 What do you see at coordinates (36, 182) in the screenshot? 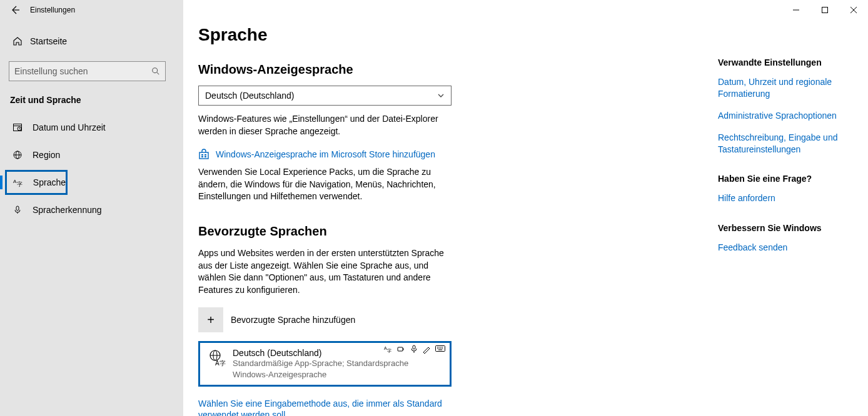
I see `sidebar-item-language: A字 Sprache` at bounding box center [36, 182].